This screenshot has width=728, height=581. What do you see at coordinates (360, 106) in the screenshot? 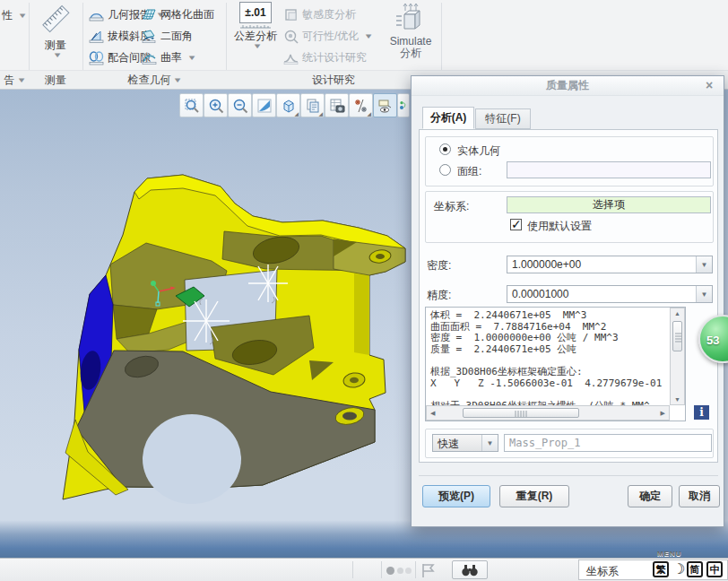
I see `datum-display-button: ◢` at bounding box center [360, 106].